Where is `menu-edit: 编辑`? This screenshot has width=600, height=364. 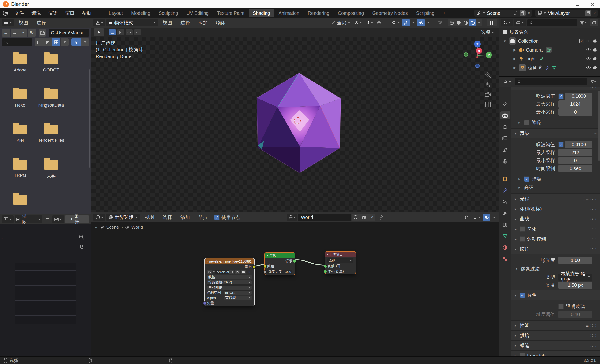
menu-edit: 编辑 is located at coordinates (36, 13).